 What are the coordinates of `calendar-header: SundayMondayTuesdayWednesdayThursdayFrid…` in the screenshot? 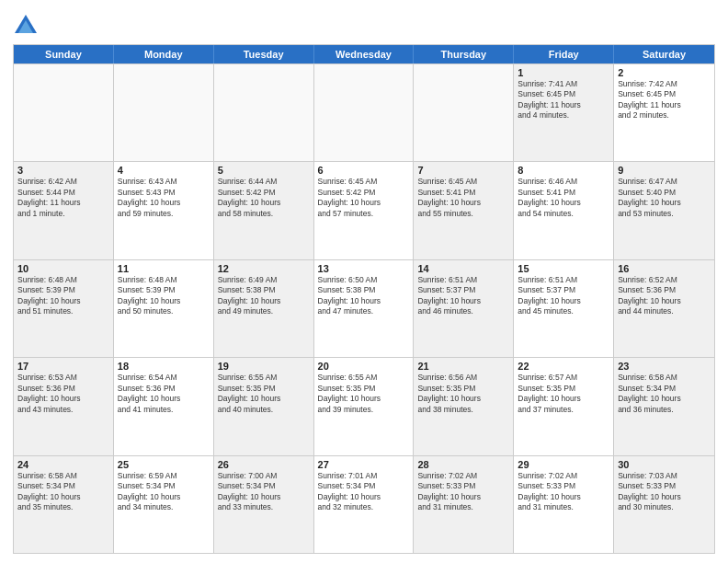 It's located at (364, 54).